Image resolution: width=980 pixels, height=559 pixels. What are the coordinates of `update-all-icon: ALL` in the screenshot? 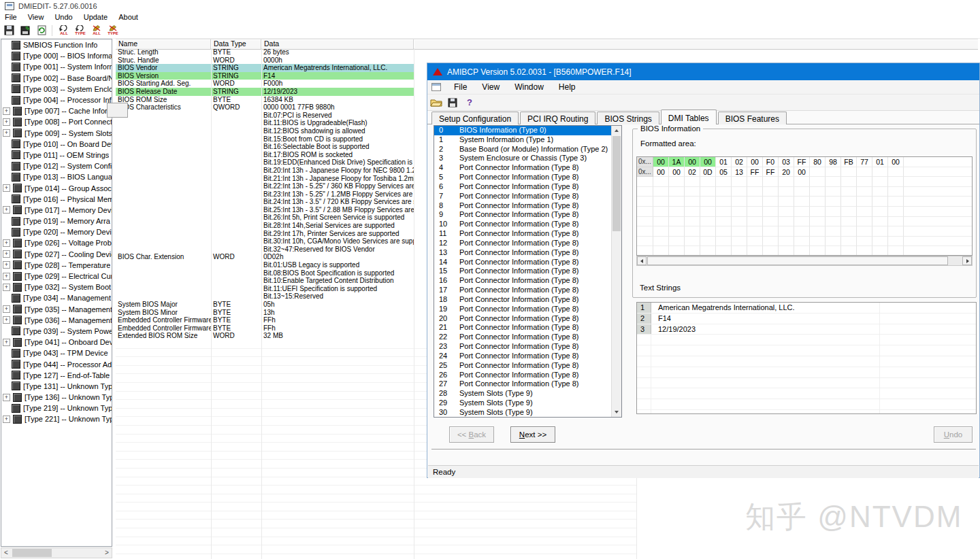 It's located at (97, 31).